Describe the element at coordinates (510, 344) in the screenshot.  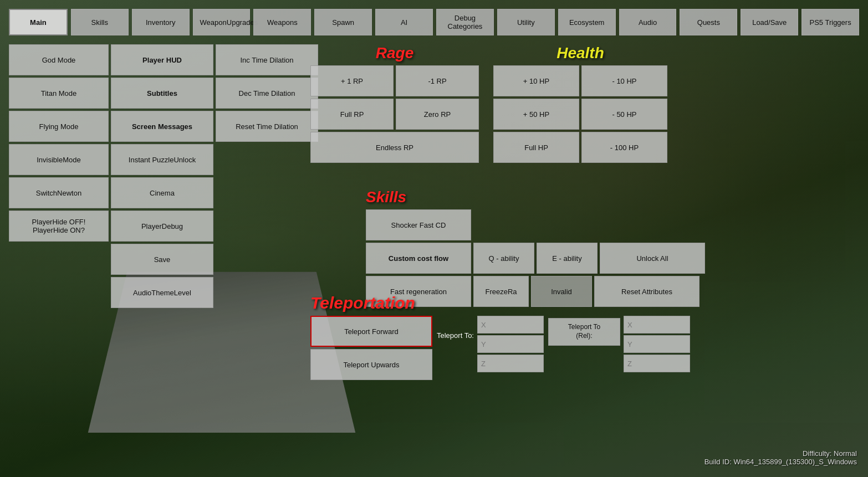
I see `teleport-y-input` at that location.